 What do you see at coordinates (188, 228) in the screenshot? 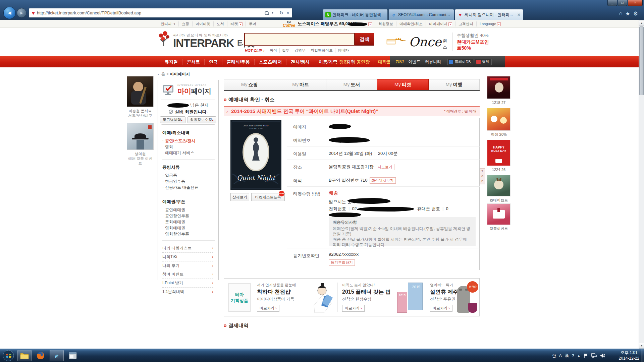
I see `sidebar-item-movie-voucher: 영화예매권` at bounding box center [188, 228].